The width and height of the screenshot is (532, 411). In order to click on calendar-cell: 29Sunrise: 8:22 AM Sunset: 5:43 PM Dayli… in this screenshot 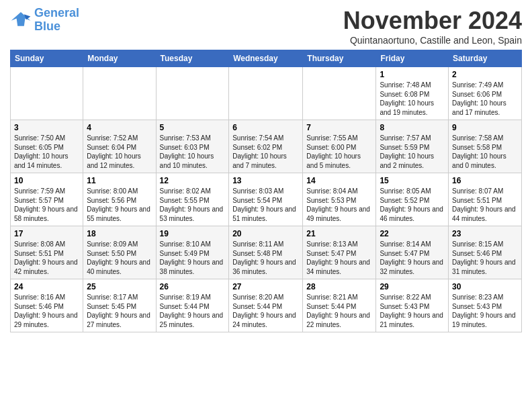, I will do `click(412, 306)`.